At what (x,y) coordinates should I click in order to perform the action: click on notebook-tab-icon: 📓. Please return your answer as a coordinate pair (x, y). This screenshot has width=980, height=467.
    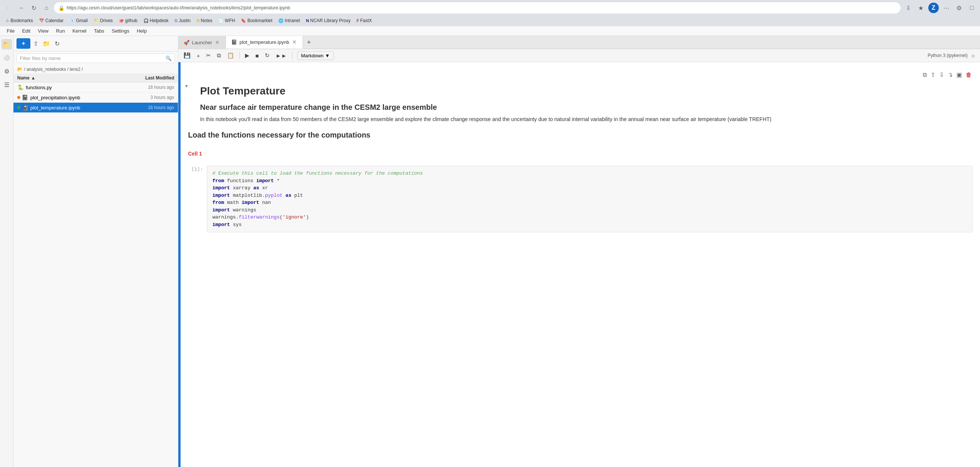
    Looking at the image, I should click on (234, 42).